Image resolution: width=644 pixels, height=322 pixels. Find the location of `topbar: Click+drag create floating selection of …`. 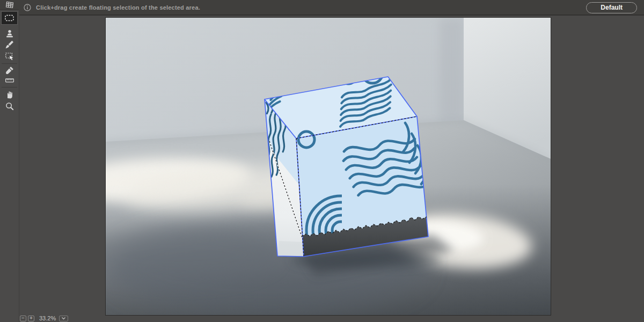

topbar: Click+drag create floating selection of … is located at coordinates (332, 8).